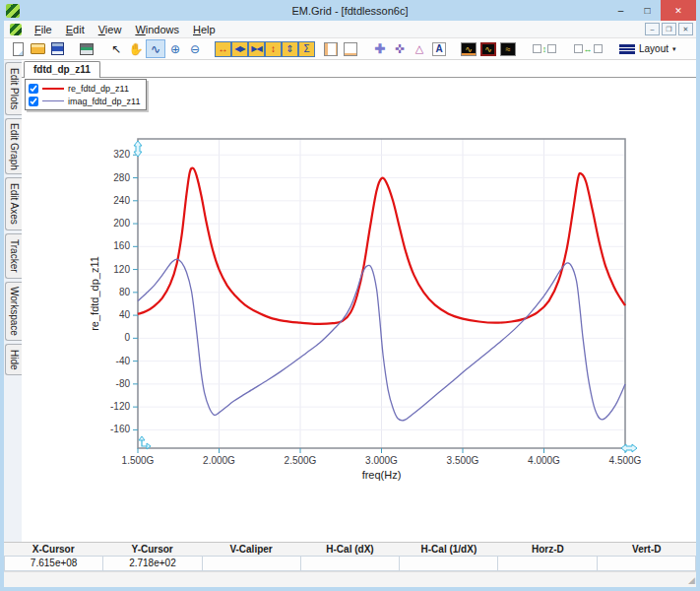  I want to click on legend-line-re, so click(53, 89).